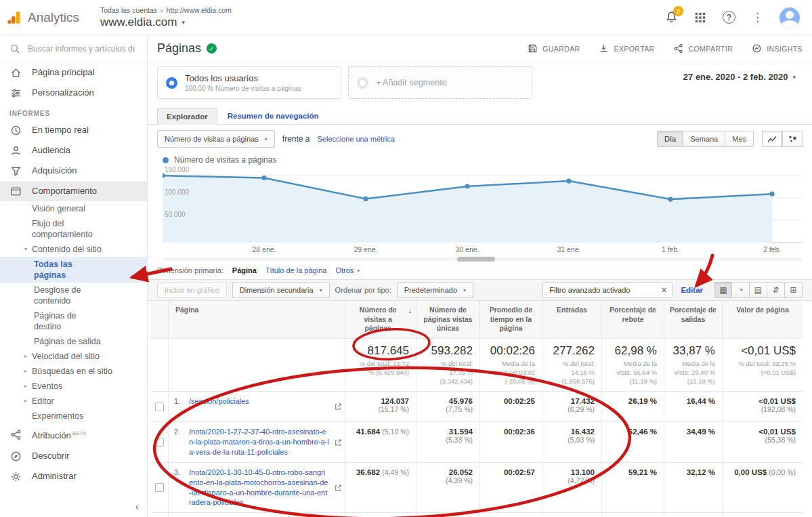 The height and width of the screenshot is (517, 812). What do you see at coordinates (73, 229) in the screenshot?
I see `sidebar-item-behavior-flow: Flujo del comportamiento` at bounding box center [73, 229].